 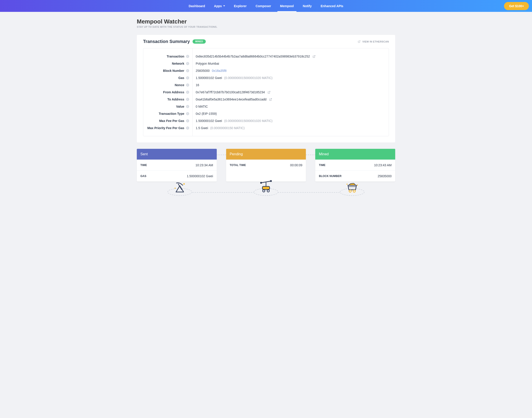 What do you see at coordinates (266, 6) in the screenshot?
I see `nav-links: Dashboard Apps Explorer Composer Mempool…` at bounding box center [266, 6].